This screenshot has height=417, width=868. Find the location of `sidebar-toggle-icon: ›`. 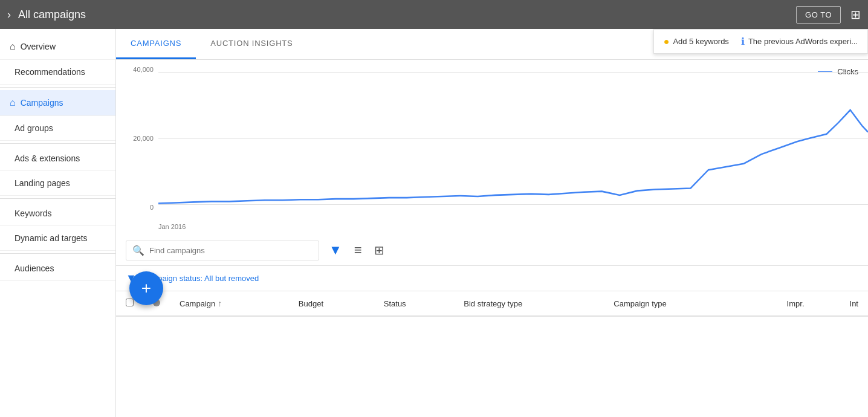

sidebar-toggle-icon: › is located at coordinates (9, 15).